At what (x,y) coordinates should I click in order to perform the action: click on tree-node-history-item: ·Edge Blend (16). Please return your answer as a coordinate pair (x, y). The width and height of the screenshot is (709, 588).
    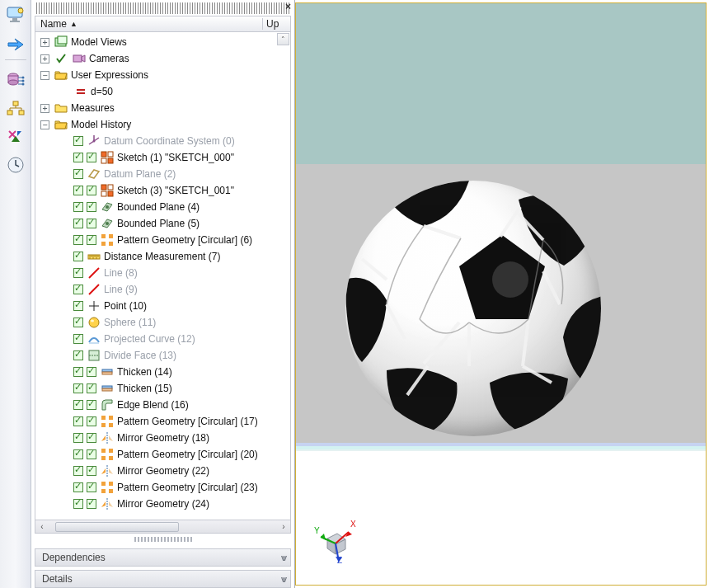
    Looking at the image, I should click on (165, 405).